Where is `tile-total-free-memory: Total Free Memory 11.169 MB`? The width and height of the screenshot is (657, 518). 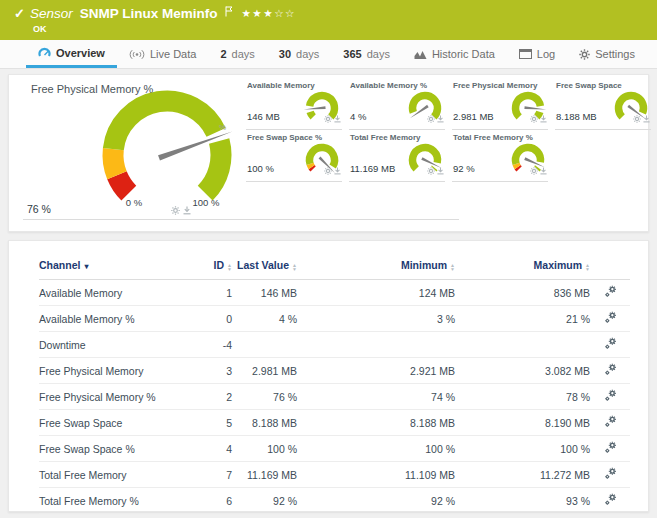
tile-total-free-memory: Total Free Memory 11.169 MB is located at coordinates (397, 157).